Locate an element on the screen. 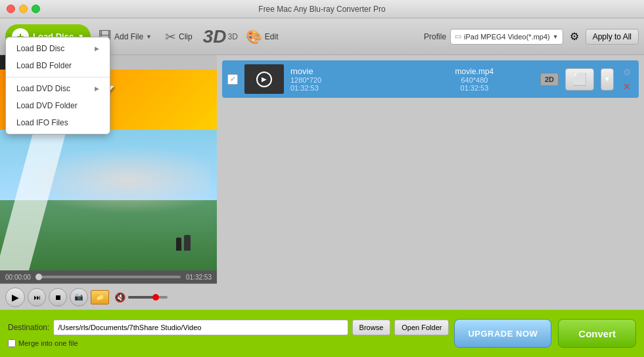 This screenshot has width=644, height=357. add-file-label: Add File is located at coordinates (129, 37).